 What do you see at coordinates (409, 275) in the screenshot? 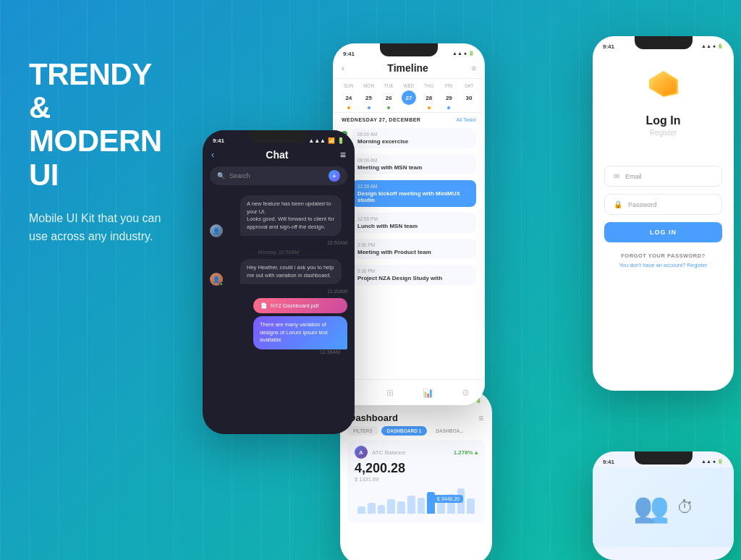
I see `tl-event-6: 5:30 PM Project NZA Design Study with` at bounding box center [409, 275].